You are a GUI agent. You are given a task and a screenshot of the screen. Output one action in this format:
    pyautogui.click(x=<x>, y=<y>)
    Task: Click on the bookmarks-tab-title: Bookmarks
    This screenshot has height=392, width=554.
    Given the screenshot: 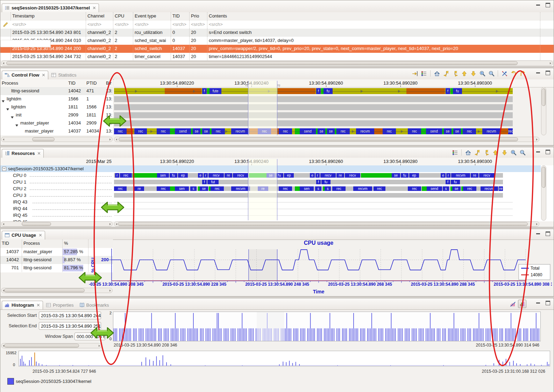 What is the action you would take?
    pyautogui.click(x=98, y=305)
    